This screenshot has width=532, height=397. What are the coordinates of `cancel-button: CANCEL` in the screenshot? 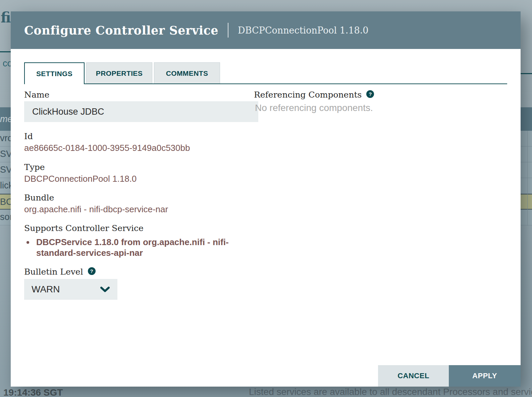 It's located at (413, 376).